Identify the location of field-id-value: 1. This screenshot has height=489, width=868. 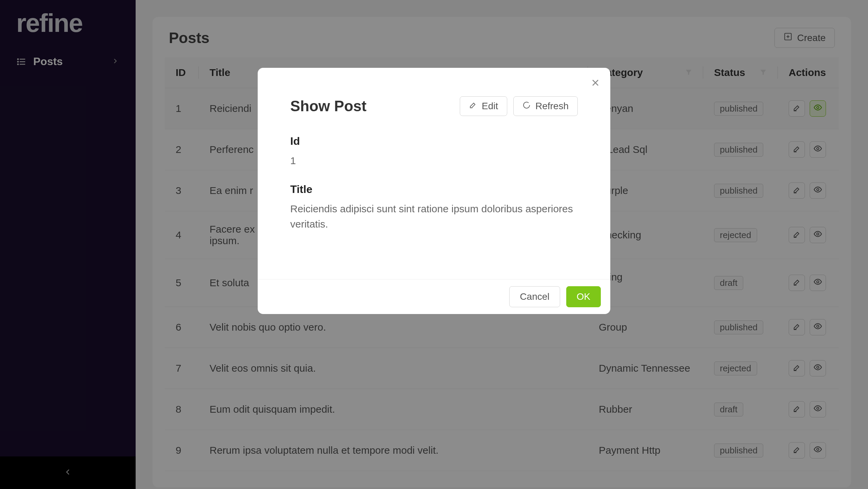
(434, 161).